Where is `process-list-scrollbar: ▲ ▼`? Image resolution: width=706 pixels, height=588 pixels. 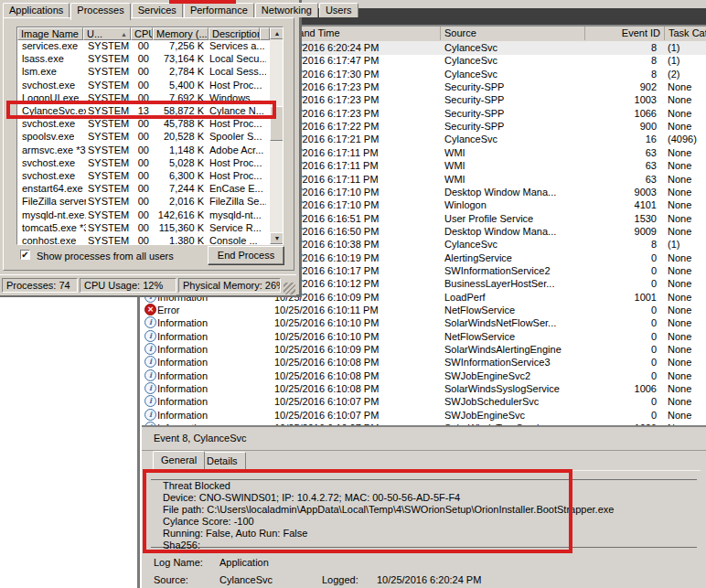
process-list-scrollbar: ▲ ▼ is located at coordinates (276, 135).